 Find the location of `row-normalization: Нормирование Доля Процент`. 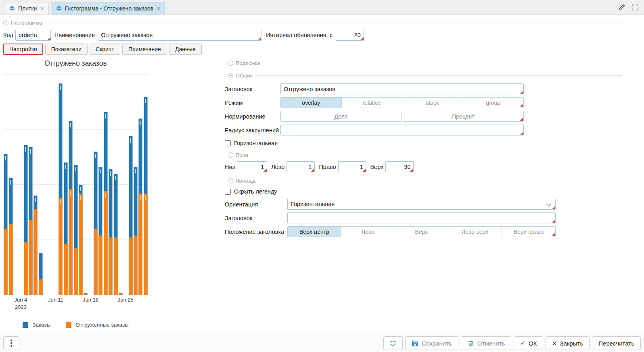

row-normalization: Нормирование Доля Процент is located at coordinates (433, 116).